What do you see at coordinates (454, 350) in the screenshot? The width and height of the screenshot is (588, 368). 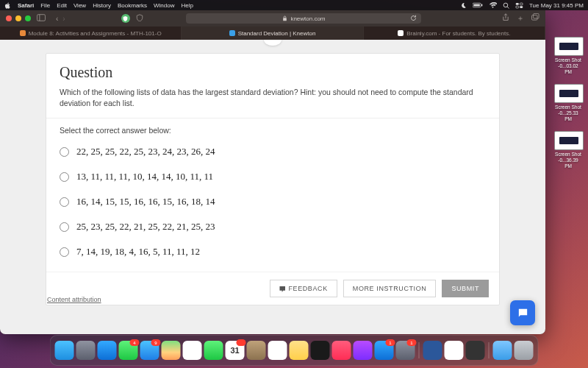 I see `dock-chrome-icon` at bounding box center [454, 350].